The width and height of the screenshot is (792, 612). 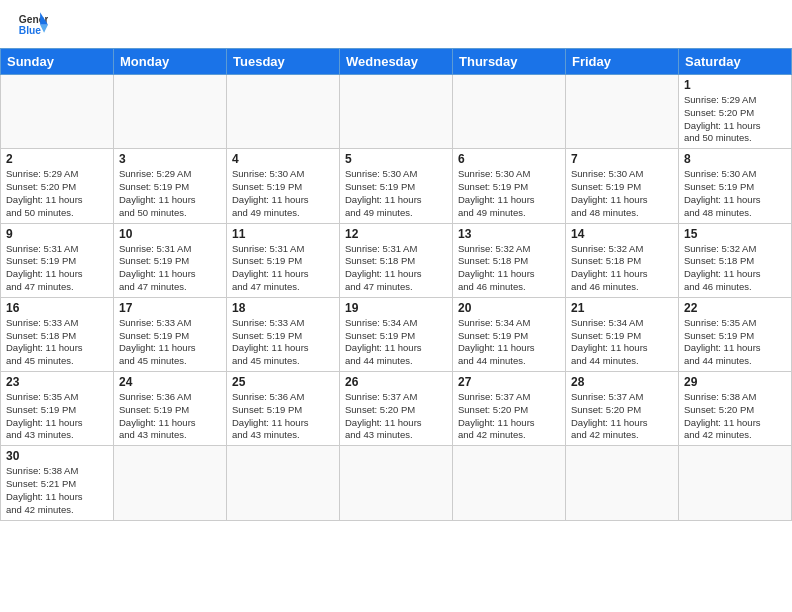 I want to click on day-number: 25, so click(x=283, y=382).